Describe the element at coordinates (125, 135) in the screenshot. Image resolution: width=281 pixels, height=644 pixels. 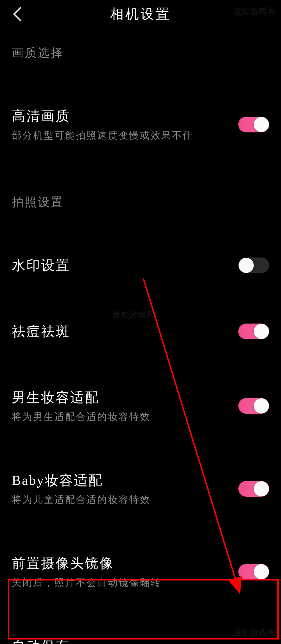
I see `setting-desc: 部分机型可能拍照速度变慢或效果不佳` at that location.